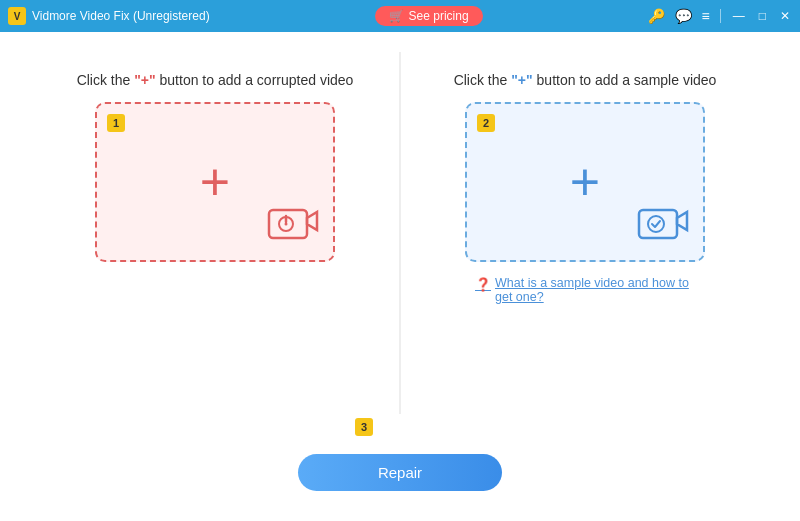 The height and width of the screenshot is (521, 800). Describe the element at coordinates (121, 16) in the screenshot. I see `app-title: Vidmore Video Fix (Unregistered)` at that location.